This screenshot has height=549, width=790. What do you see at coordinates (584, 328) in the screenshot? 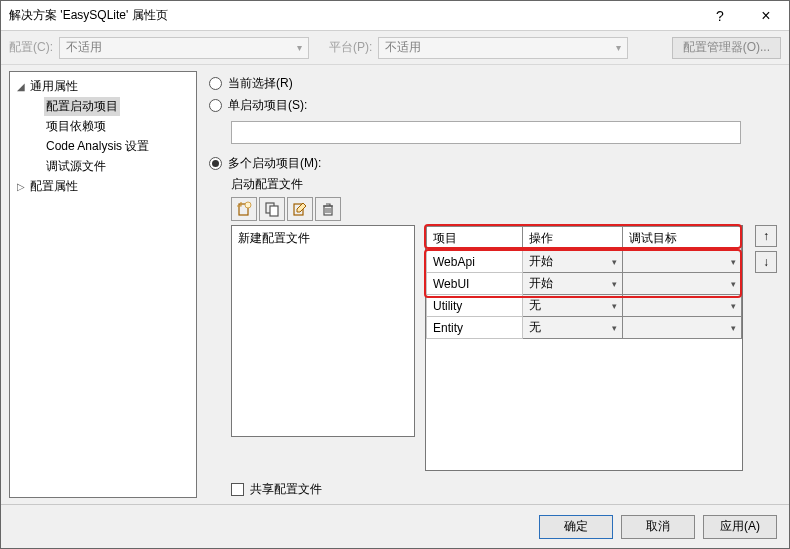
I see `table-row: Entity 无▾ ▾` at bounding box center [584, 328].